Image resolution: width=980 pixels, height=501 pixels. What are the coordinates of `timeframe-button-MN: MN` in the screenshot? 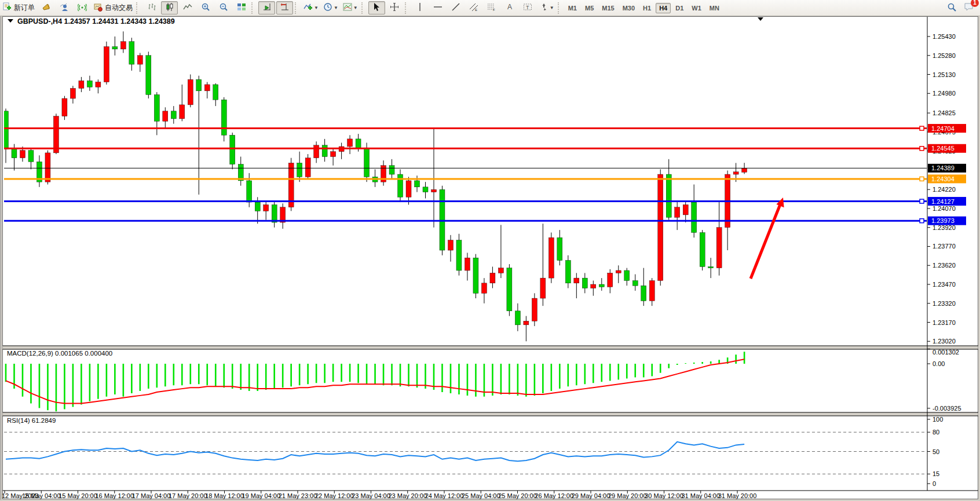 It's located at (715, 8).